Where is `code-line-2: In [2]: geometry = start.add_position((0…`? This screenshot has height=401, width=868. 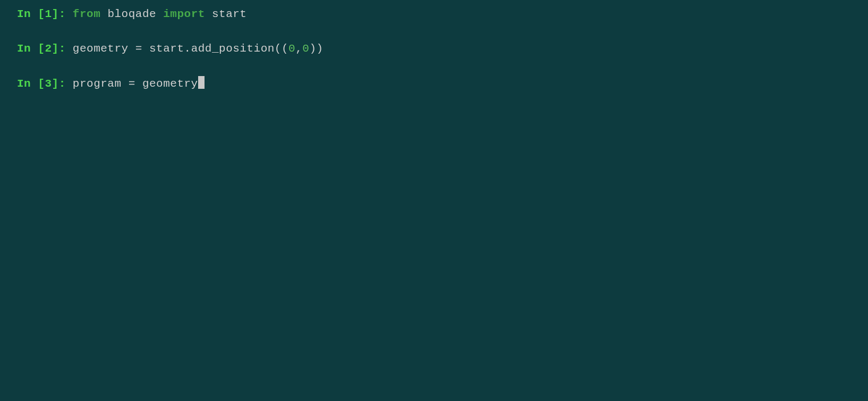
code-line-2: In [2]: geometry = start.add_position((0… is located at coordinates (434, 49).